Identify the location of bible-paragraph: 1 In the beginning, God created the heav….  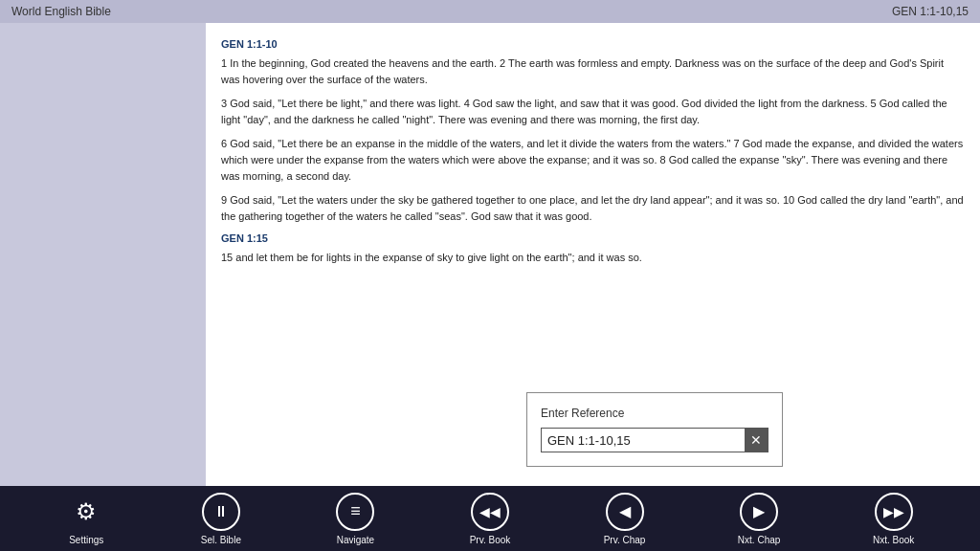
(593, 72).